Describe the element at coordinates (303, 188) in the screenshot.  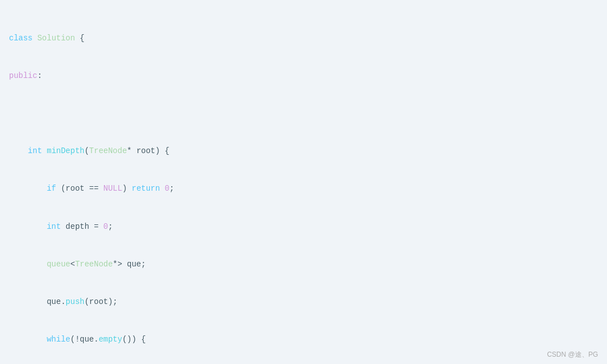
I see `line-4: if (root == NULL) return 0;` at that location.